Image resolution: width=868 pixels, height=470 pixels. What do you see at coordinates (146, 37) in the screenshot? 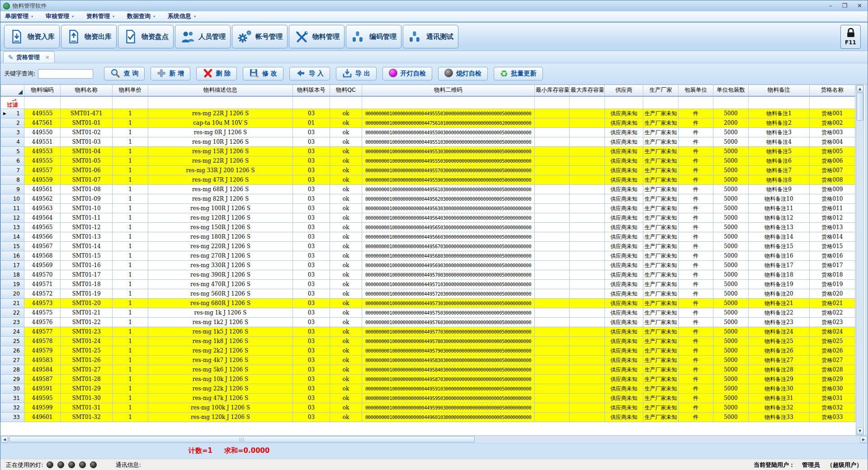
I see `toolbar-button-3: 物资盘点` at bounding box center [146, 37].